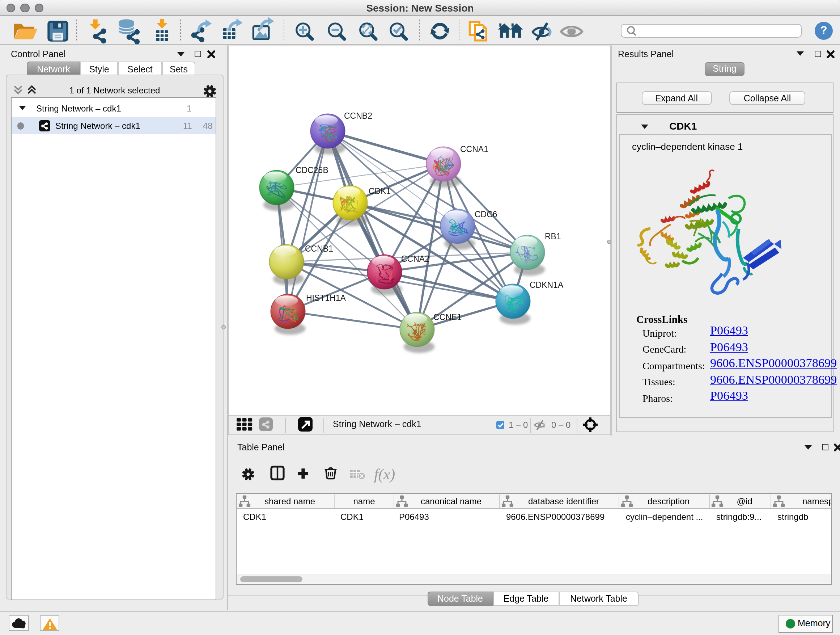 The width and height of the screenshot is (840, 635). I want to click on svg-text: CCNB1, so click(319, 249).